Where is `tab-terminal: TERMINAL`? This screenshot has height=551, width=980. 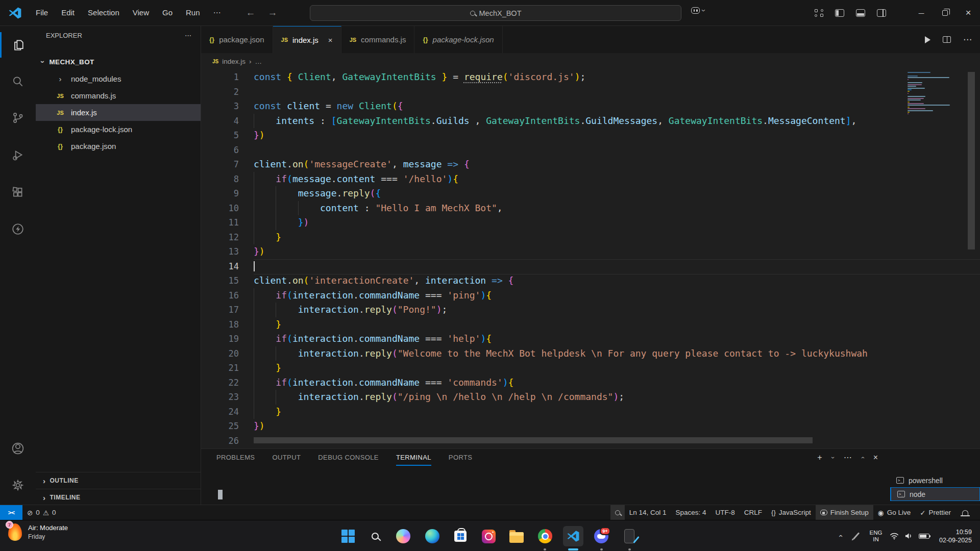
tab-terminal: TERMINAL is located at coordinates (413, 457).